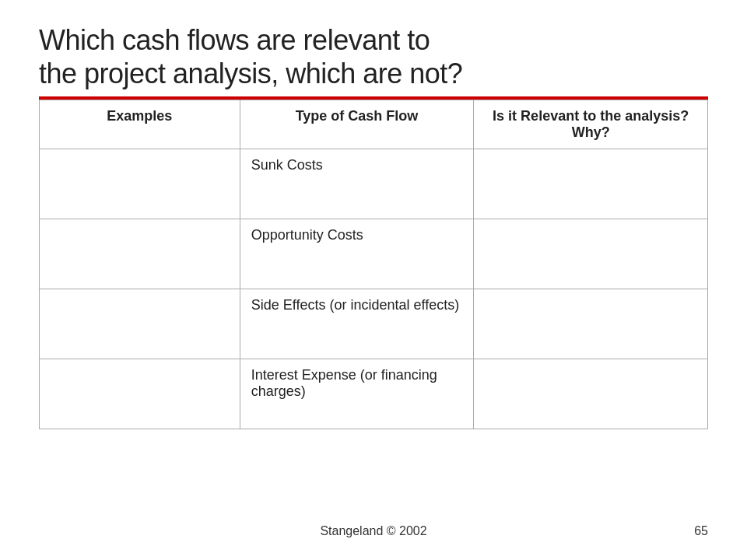 Image resolution: width=747 pixels, height=560 pixels. Describe the element at coordinates (251, 73) in the screenshot. I see `title-line2: the project analysis, which are not?` at that location.